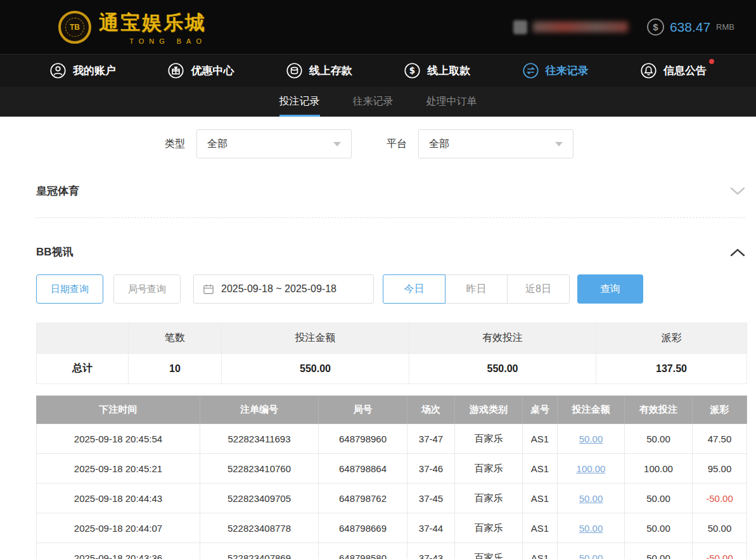 The image size is (756, 559). What do you see at coordinates (363, 498) in the screenshot?
I see `cell-round-number: 648798762` at bounding box center [363, 498].